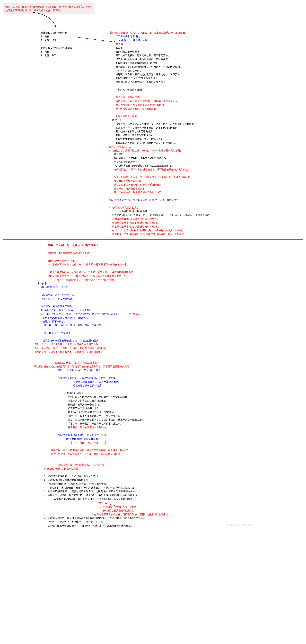  What do you see at coordinates (208, 158) in the screenshot?
I see `solve1-1: 当我们释放一个进程时，并不是真的将它资源释放。` at bounding box center [208, 158].